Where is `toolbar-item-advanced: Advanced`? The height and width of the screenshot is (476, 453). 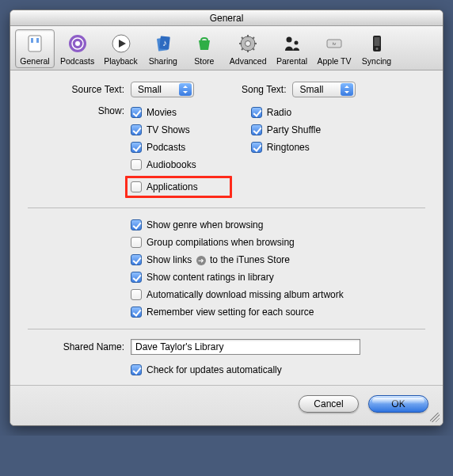
toolbar-item-advanced: Advanced is located at coordinates (249, 49).